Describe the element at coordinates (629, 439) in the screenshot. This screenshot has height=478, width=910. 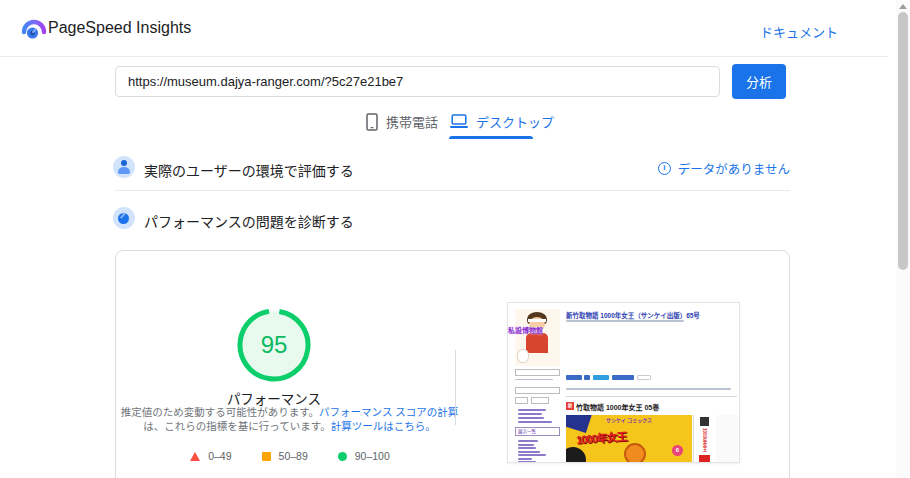
I see `comic-front: サンケイ コミックス 1000年女王 6` at that location.